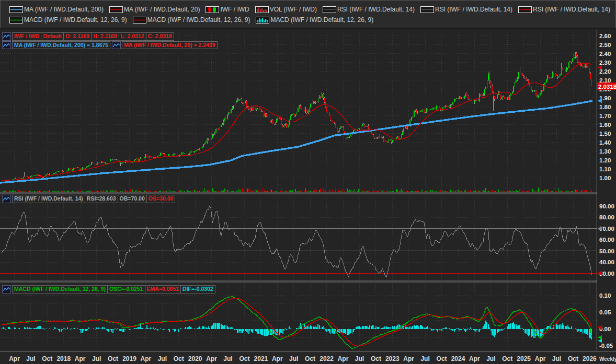  Describe the element at coordinates (605, 134) in the screenshot. I see `svg-text: 1.50` at that location.